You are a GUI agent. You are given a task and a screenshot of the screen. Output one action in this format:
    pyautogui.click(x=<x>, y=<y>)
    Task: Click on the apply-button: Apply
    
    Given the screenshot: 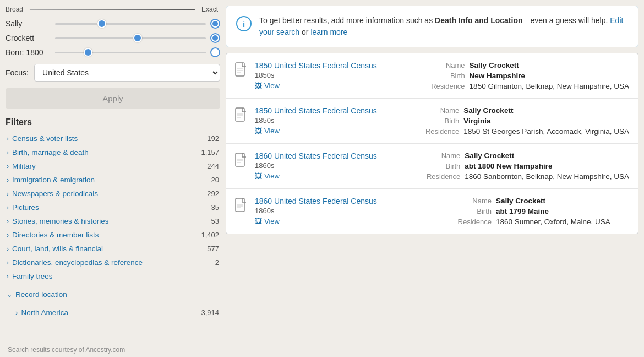 What is the action you would take?
    pyautogui.click(x=113, y=98)
    